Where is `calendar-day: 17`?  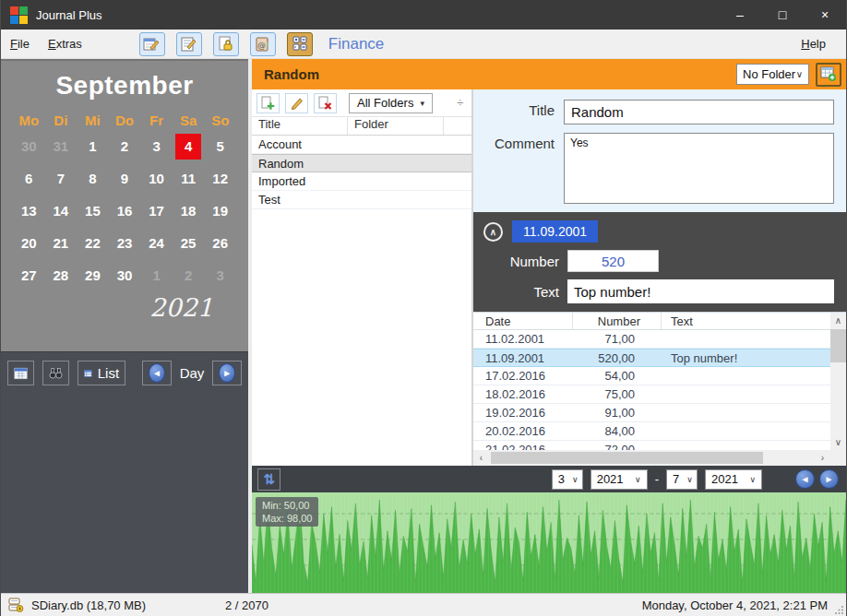
calendar-day: 17 is located at coordinates (157, 210).